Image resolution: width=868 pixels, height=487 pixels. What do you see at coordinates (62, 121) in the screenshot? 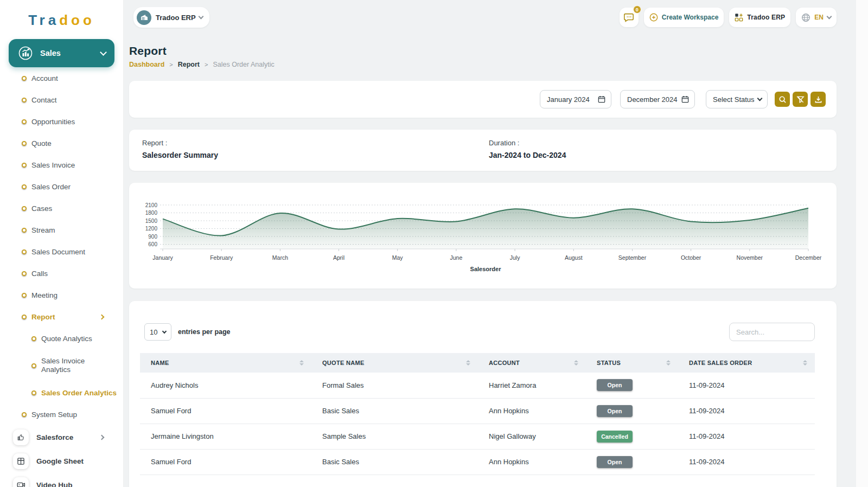
I see `sidebar-item-opportunities: Opportunities` at bounding box center [62, 121].